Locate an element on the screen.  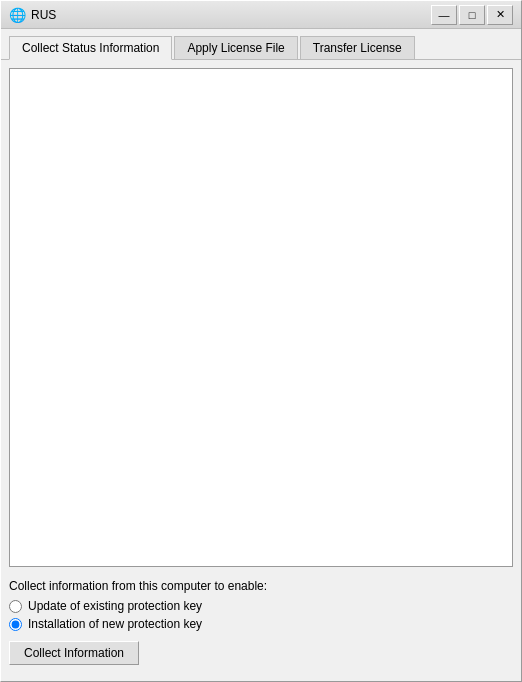
maximize-button: □ is located at coordinates (472, 15).